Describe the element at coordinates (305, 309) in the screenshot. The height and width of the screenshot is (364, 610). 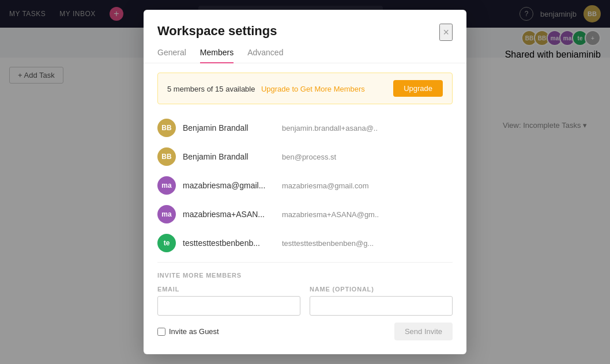
I see `invite-section: INVITE MORE MEMBERS EMAIL NAME (OPTIONAL…` at that location.